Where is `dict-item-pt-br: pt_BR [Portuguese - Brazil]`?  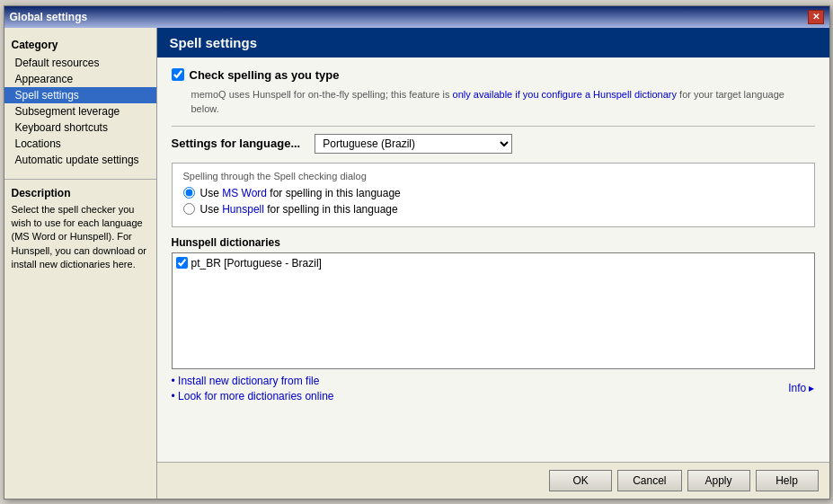
dict-item-pt-br: pt_BR [Portuguese - Brazil] is located at coordinates (493, 263).